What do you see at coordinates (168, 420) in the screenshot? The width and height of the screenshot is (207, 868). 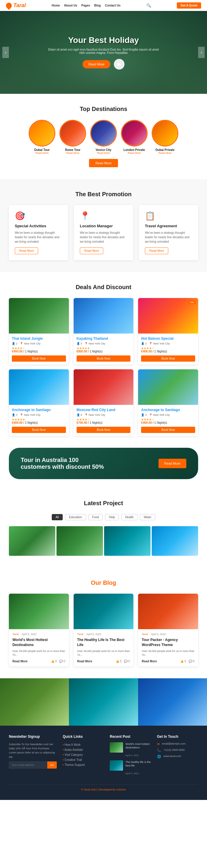 I see `deal-stars-5: ★★★★☆` at bounding box center [168, 420].